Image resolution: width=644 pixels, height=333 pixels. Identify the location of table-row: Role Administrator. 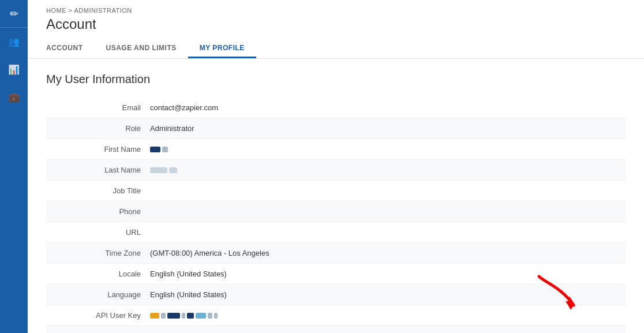
(336, 129).